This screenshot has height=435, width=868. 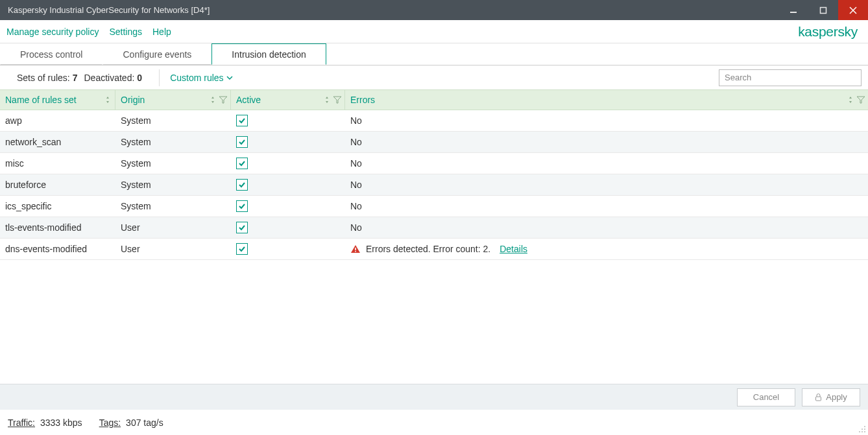 I want to click on close-button, so click(x=853, y=10).